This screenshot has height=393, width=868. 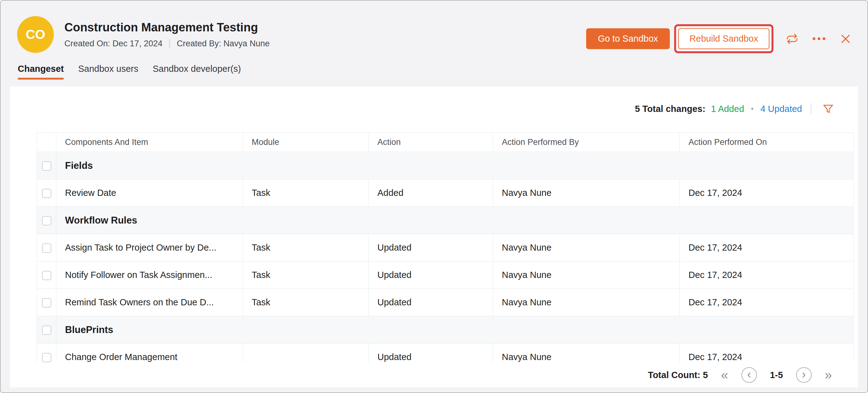 I want to click on close-icon, so click(x=846, y=39).